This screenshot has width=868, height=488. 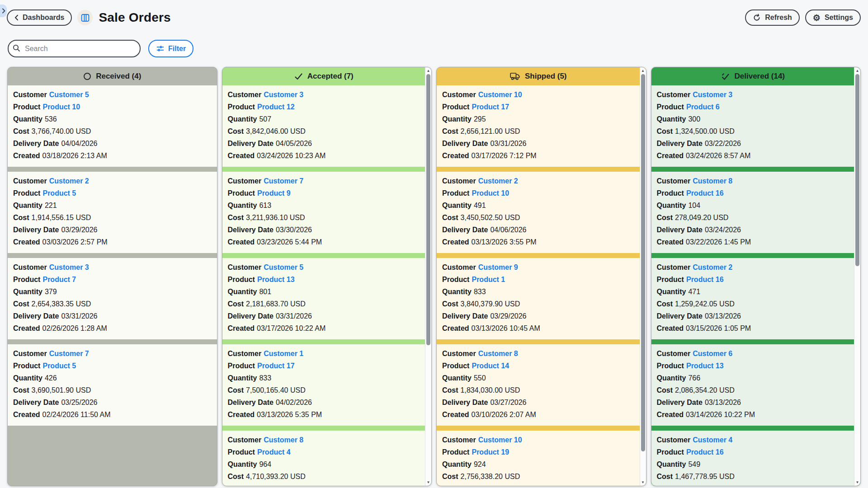 What do you see at coordinates (538, 212) in the screenshot?
I see `order-card: CustomerCustomer 2ProductProduct 10Quant…` at bounding box center [538, 212].